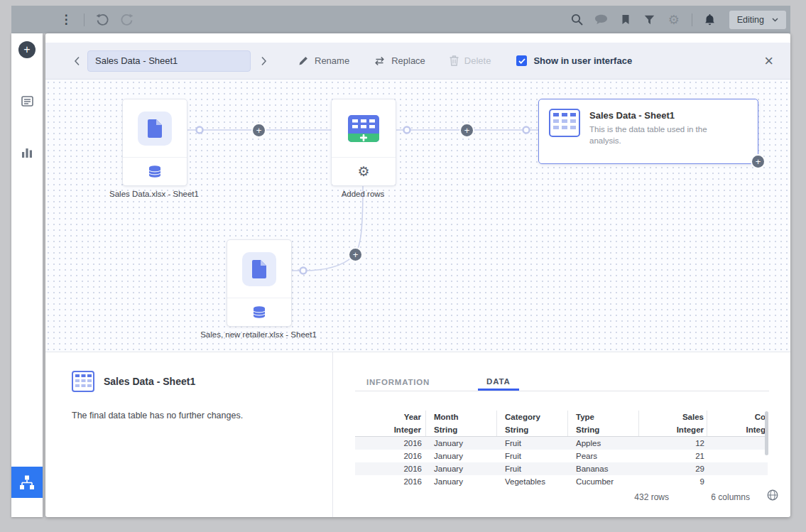 The image size is (806, 532). I want to click on settings-button: ⚙, so click(674, 20).